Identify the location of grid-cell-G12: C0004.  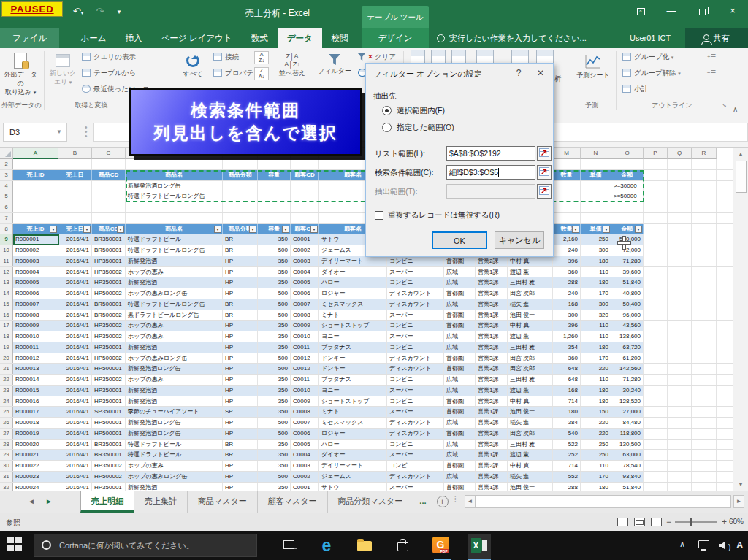
(305, 272).